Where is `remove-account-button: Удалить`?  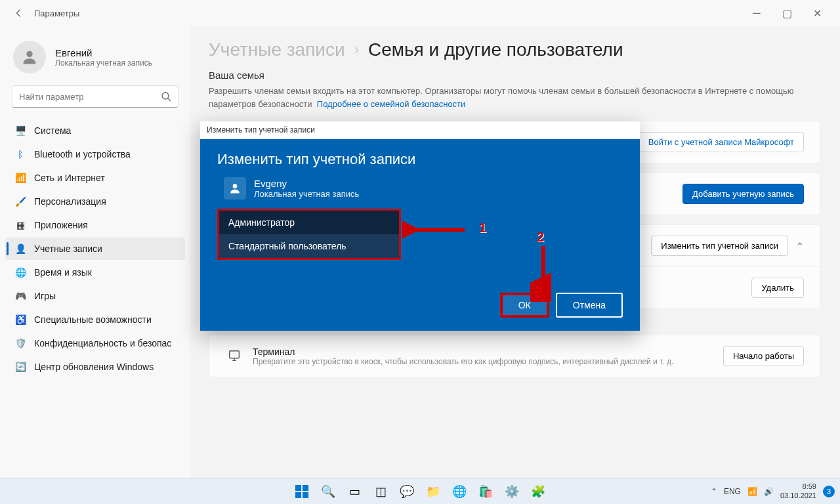
remove-account-button: Удалить is located at coordinates (778, 287).